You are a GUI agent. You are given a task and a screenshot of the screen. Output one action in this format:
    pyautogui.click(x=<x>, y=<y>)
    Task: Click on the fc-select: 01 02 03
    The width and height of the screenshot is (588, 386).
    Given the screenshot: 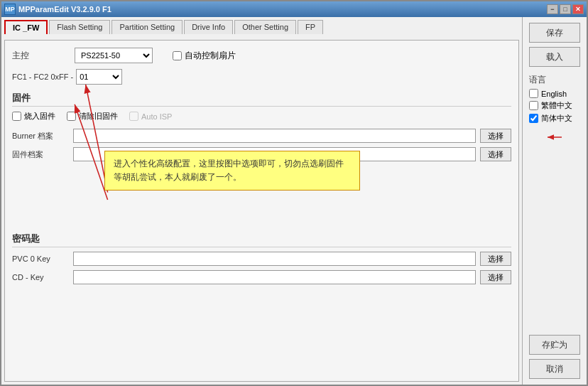 What is the action you would take?
    pyautogui.click(x=99, y=77)
    